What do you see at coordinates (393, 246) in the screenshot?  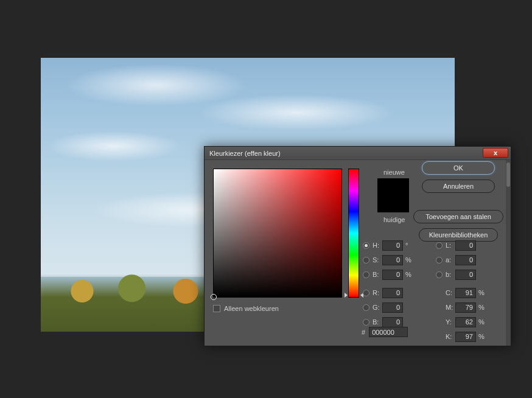 I see `input-h` at bounding box center [393, 246].